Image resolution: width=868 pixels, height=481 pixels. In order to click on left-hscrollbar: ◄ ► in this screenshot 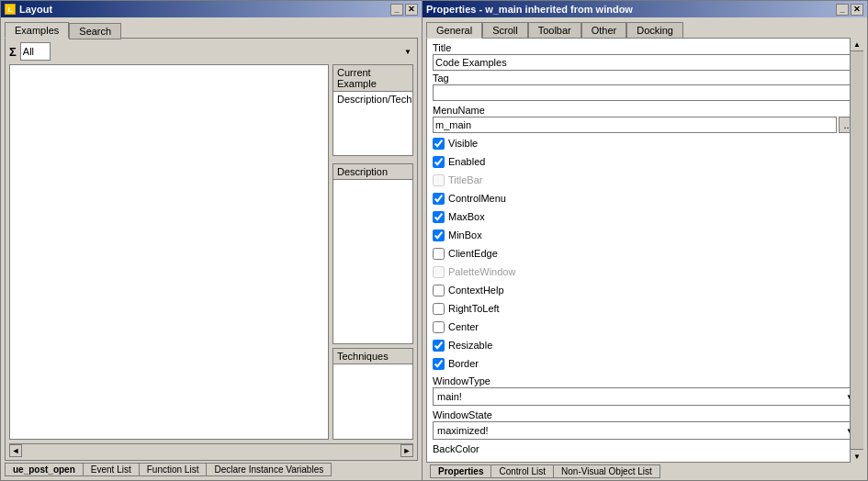, I will do `click(211, 450)`.